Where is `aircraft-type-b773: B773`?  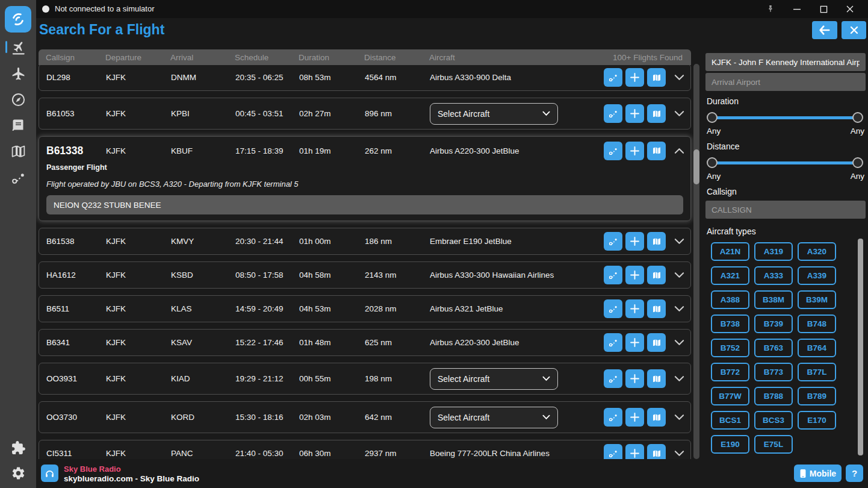 aircraft-type-b773: B773 is located at coordinates (773, 372).